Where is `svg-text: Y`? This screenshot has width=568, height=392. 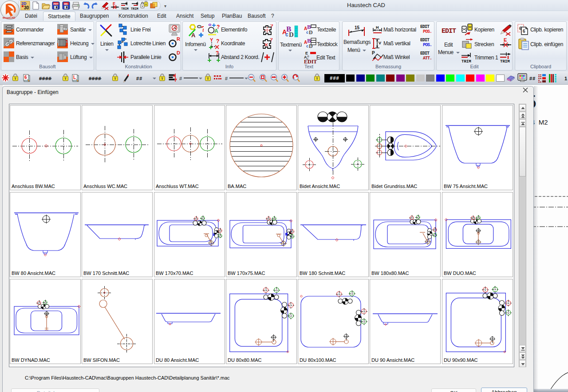
svg-text: Y is located at coordinates (212, 40).